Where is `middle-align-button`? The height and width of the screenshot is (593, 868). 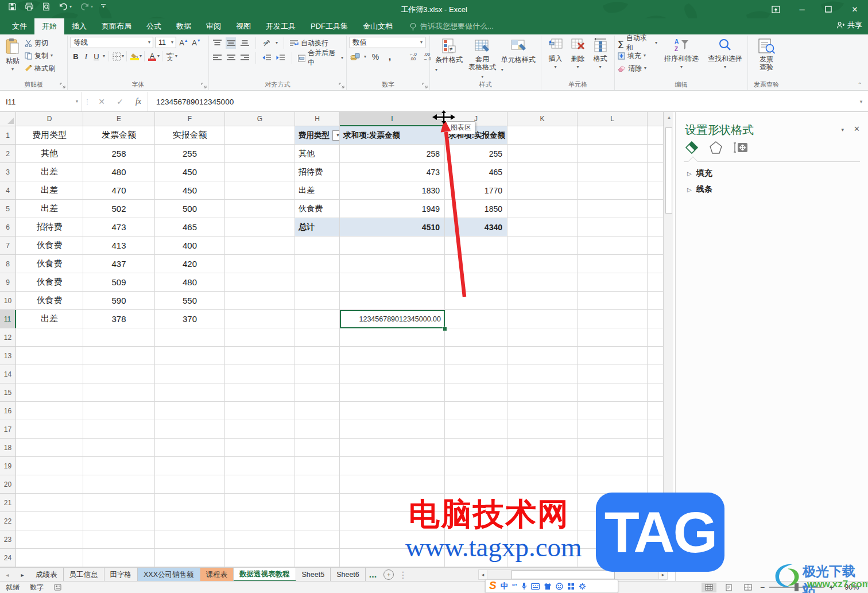 middle-align-button is located at coordinates (231, 43).